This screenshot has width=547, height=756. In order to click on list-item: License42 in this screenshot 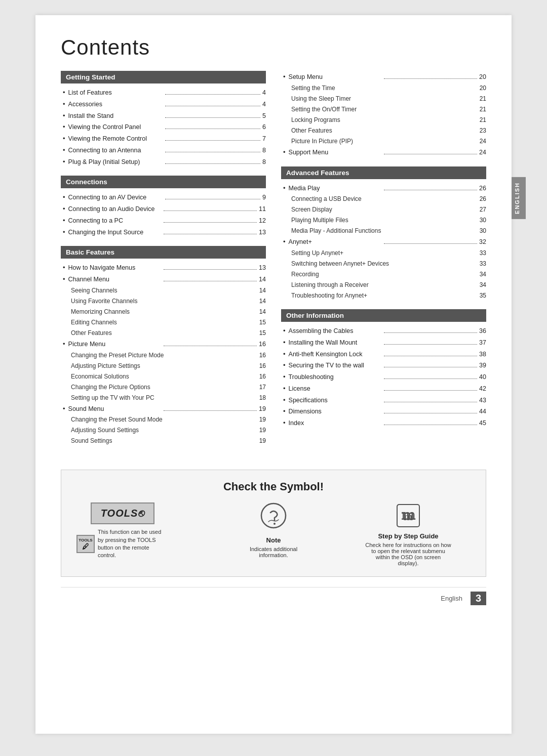, I will do `click(384, 389)`.